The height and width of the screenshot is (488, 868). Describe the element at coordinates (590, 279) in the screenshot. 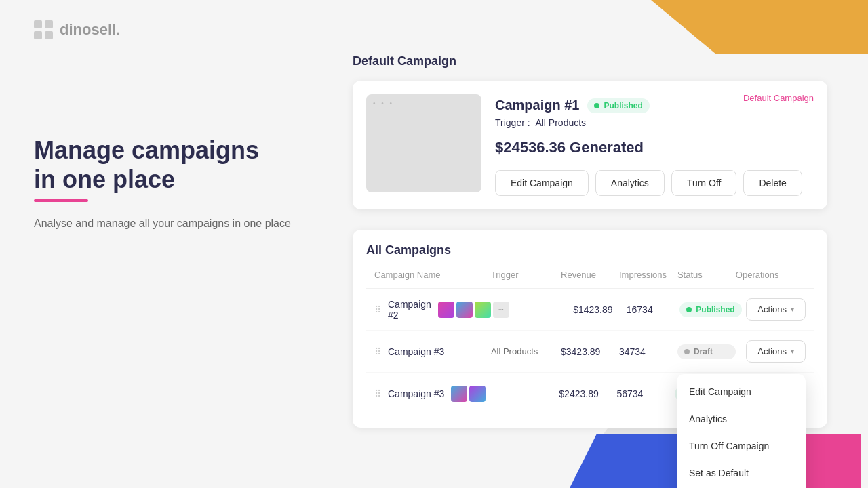

I see `table-header: Campaign Name Trigger Revenue Impression…` at that location.